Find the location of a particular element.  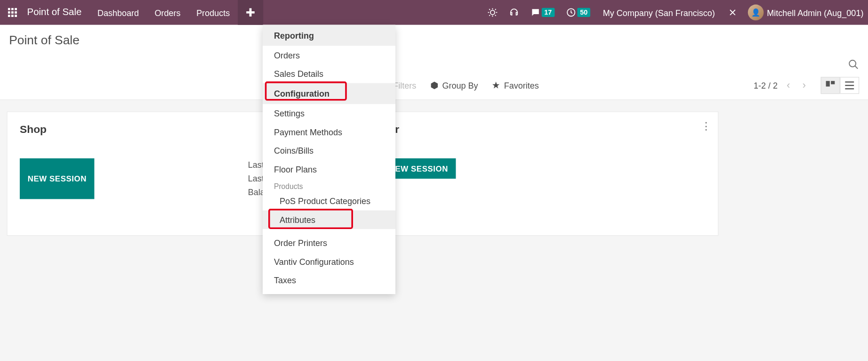

nav-products: Products is located at coordinates (213, 12).